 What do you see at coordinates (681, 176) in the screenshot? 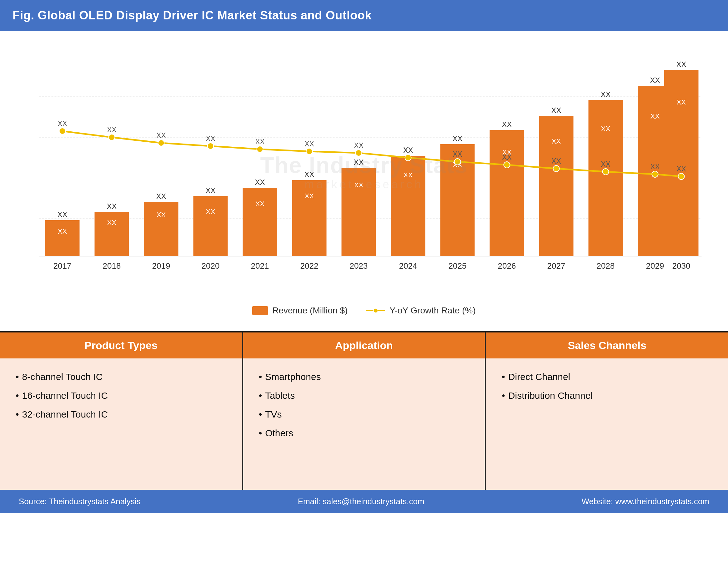
I see `dot-2030` at bounding box center [681, 176].